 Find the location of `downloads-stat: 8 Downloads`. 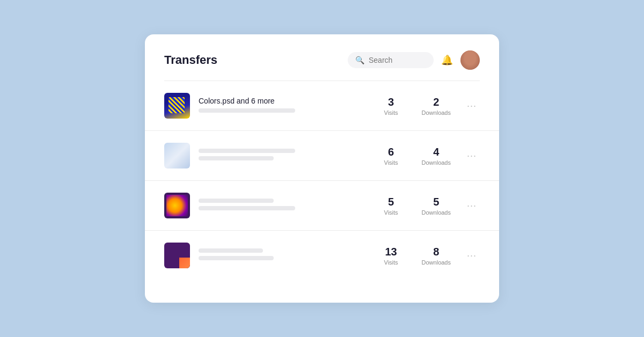

downloads-stat: 8 Downloads is located at coordinates (436, 255).